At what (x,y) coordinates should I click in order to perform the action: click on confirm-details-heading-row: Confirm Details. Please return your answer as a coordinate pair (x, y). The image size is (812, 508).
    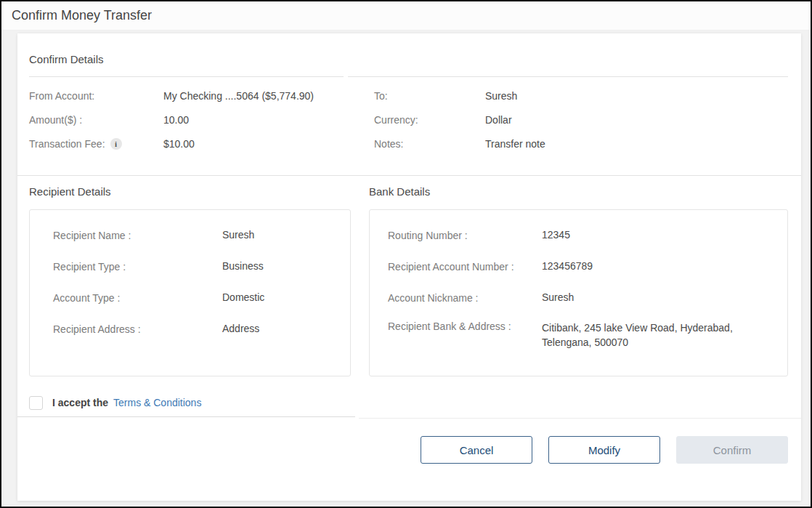
    Looking at the image, I should click on (408, 55).